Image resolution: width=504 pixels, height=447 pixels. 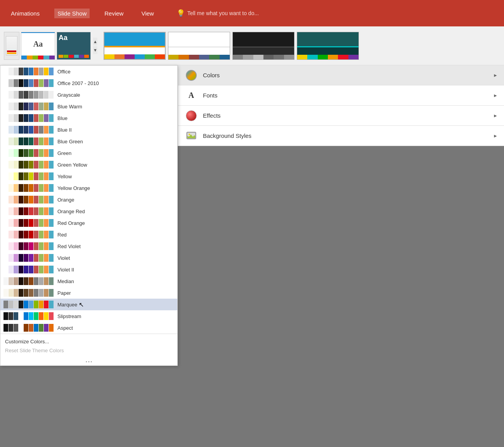 I want to click on color-item-name: Red Orange, so click(x=71, y=223).